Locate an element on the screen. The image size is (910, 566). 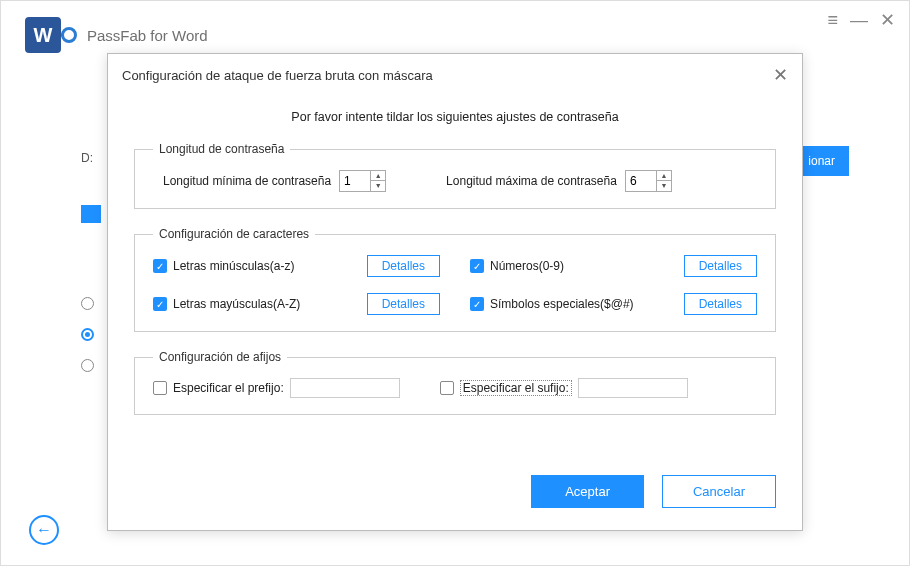
min-length-spinner: ▲ ▼ is located at coordinates (362, 181).